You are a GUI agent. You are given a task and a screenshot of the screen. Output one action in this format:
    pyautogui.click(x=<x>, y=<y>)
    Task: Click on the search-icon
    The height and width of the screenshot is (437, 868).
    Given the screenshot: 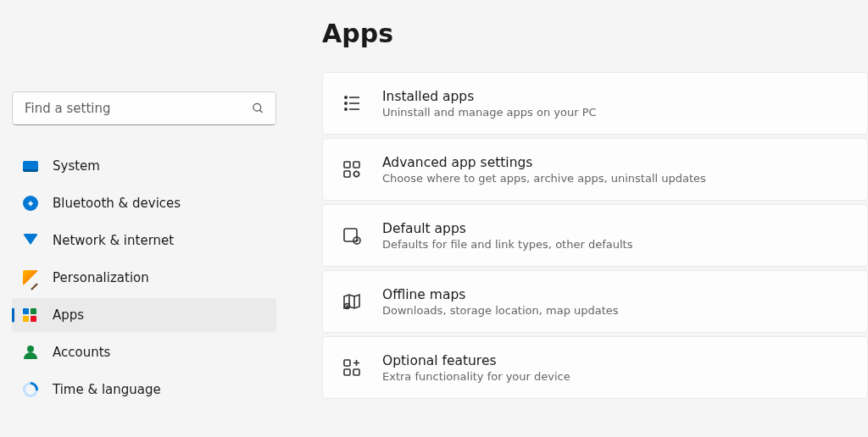 What is the action you would take?
    pyautogui.click(x=258, y=108)
    